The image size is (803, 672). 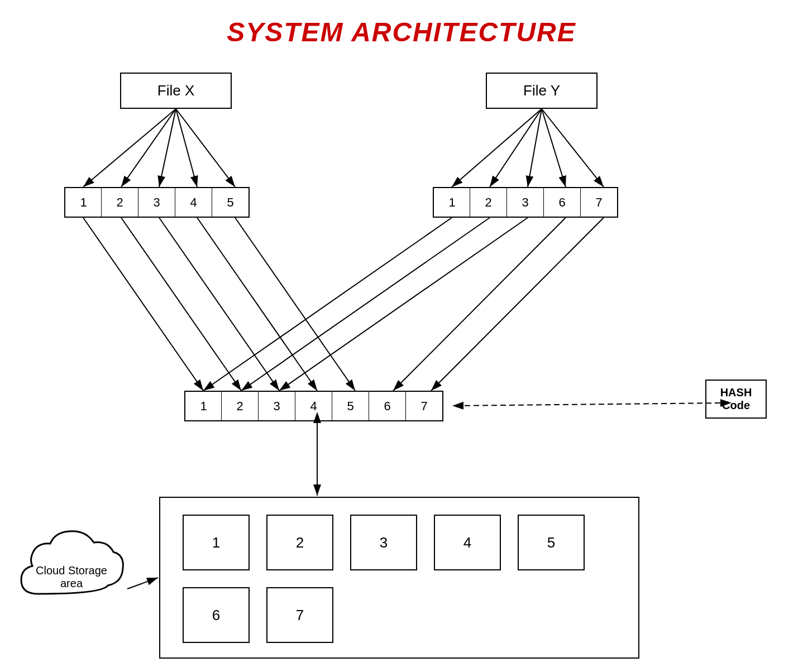 I want to click on file-x-box: File X, so click(x=176, y=90).